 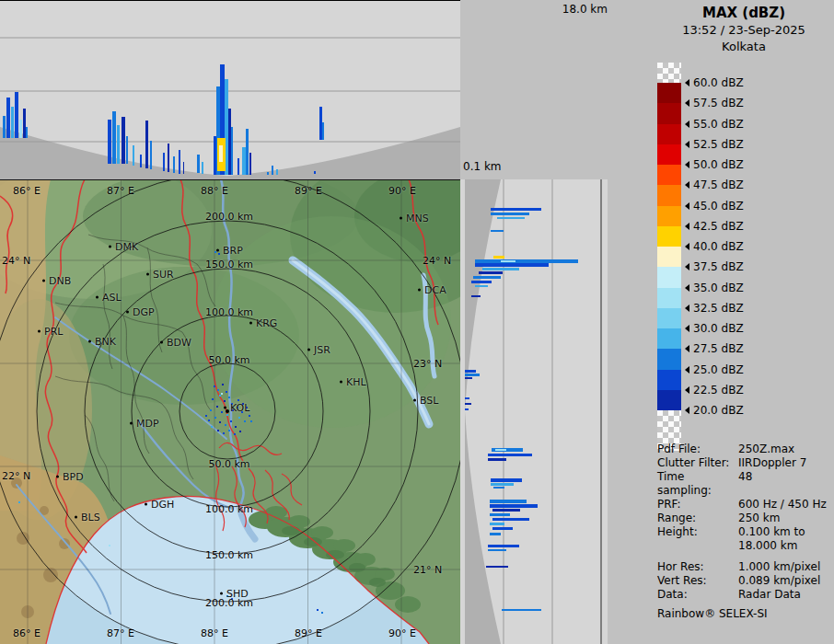 What do you see at coordinates (714, 144) in the screenshot?
I see `scale-tick: 52.5 dBZ` at bounding box center [714, 144].